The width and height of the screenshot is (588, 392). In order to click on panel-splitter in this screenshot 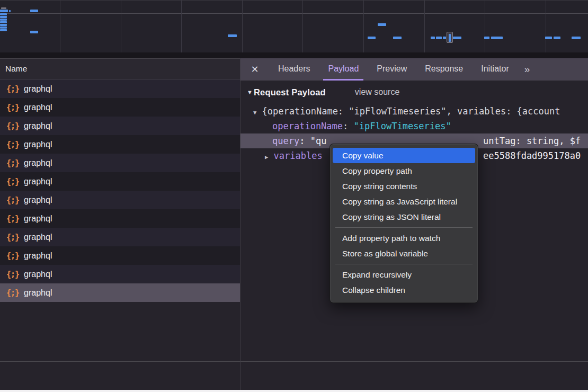, I will do `click(240, 225)`.